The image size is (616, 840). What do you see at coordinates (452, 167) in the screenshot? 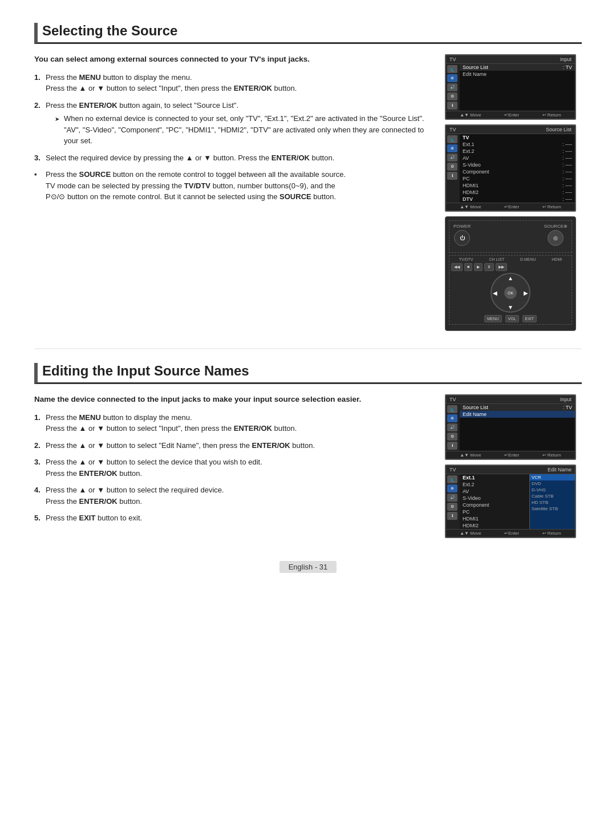
I see `screen2-icon-4: ⚙` at bounding box center [452, 167].